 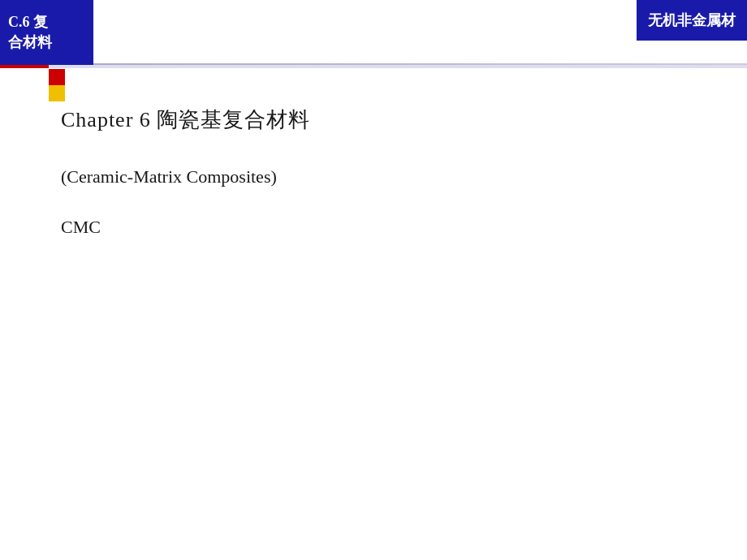 What do you see at coordinates (57, 77) in the screenshot?
I see `square-red` at bounding box center [57, 77].